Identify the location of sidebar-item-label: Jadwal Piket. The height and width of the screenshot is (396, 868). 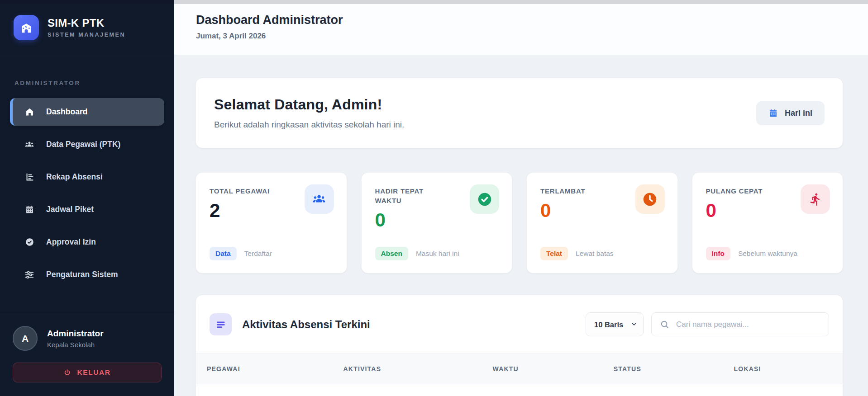
(70, 210).